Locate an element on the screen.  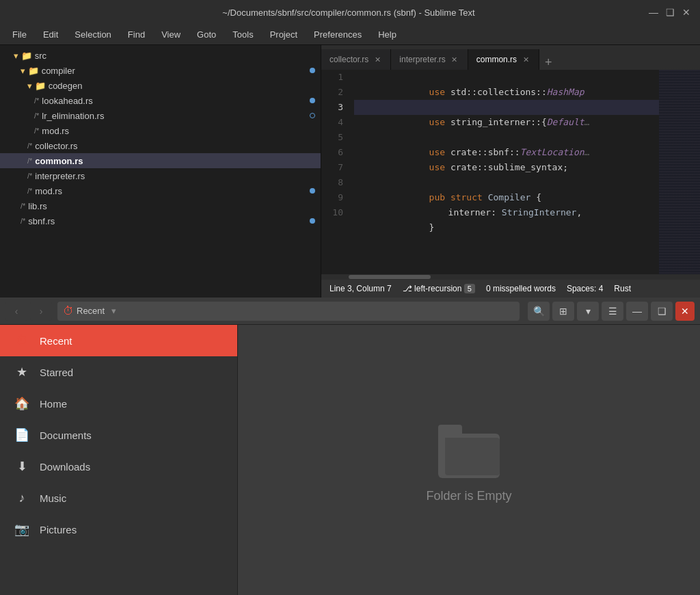
tree-label-common: common.rs is located at coordinates (59, 161).